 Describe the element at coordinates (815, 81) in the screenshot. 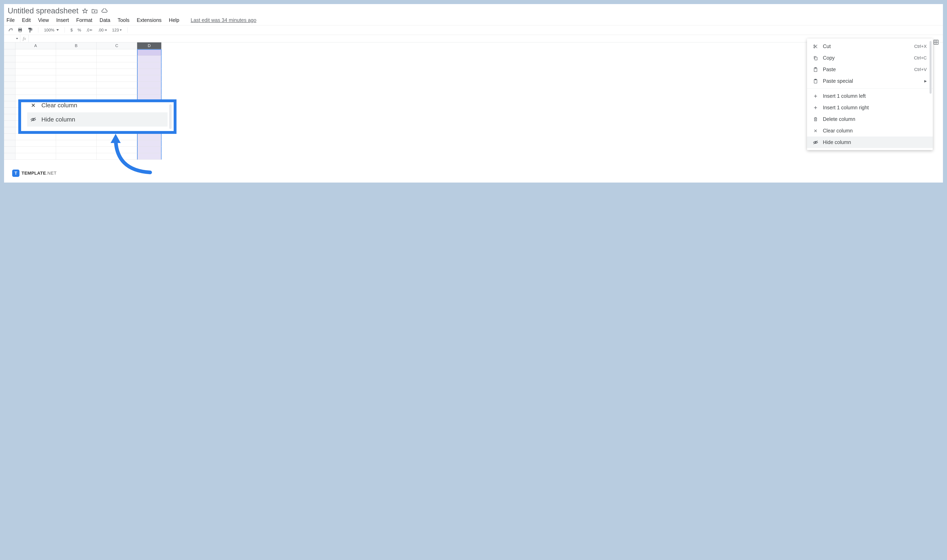

I see `clipboard-special-icon` at that location.